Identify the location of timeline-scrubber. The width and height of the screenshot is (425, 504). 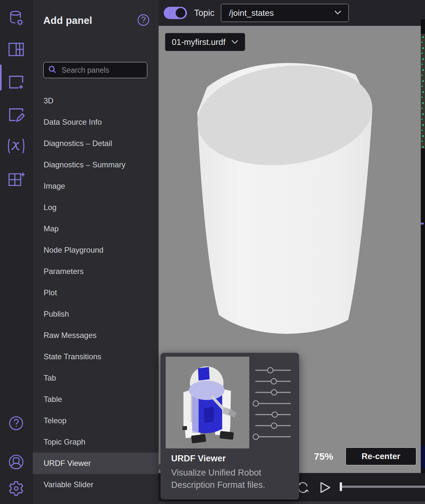
(382, 487).